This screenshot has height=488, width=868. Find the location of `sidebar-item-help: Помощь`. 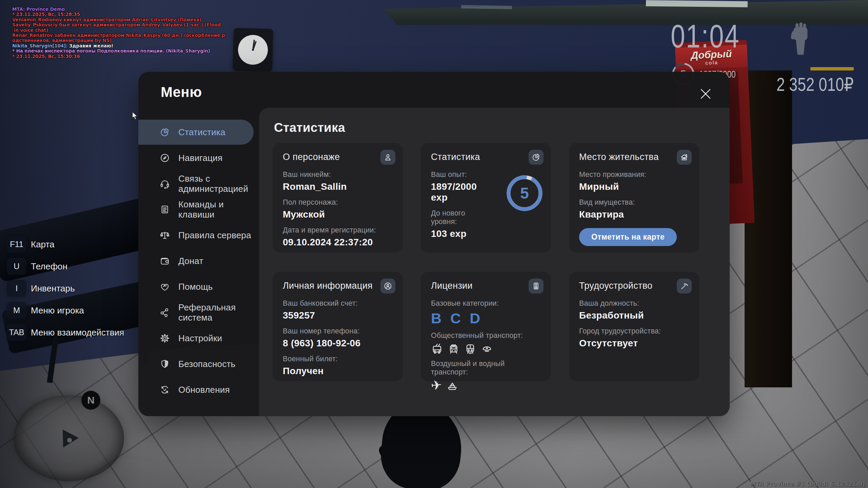

sidebar-item-help: Помощь is located at coordinates (199, 287).